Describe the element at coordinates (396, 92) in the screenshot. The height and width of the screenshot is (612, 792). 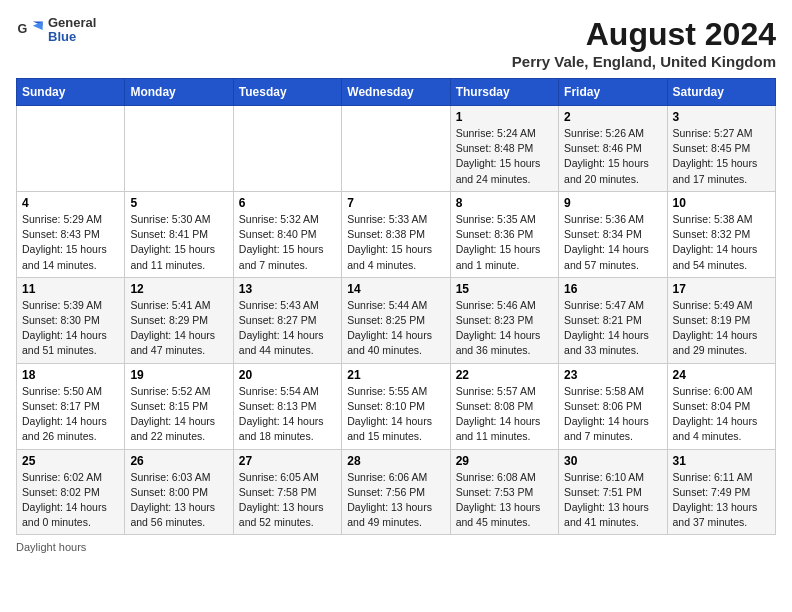
I see `calendar-header-row: SundayMondayTuesdayWednesdayThursdayFrid…` at that location.